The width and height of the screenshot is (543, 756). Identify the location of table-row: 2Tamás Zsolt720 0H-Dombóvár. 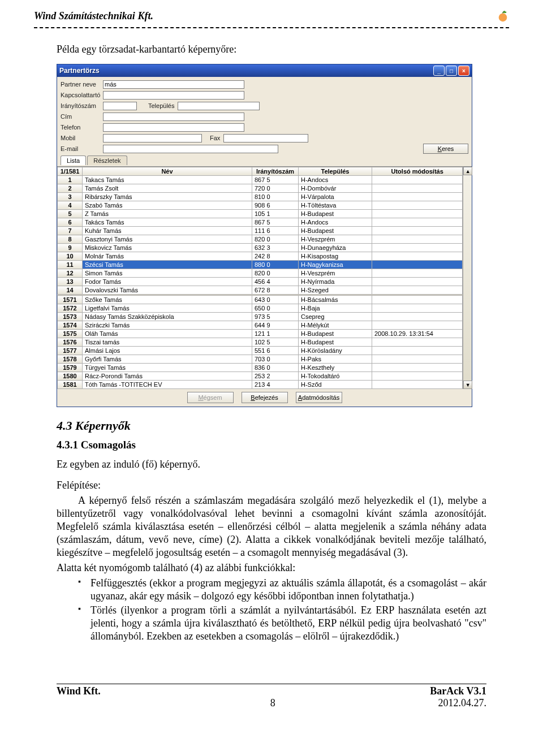
(260, 189).